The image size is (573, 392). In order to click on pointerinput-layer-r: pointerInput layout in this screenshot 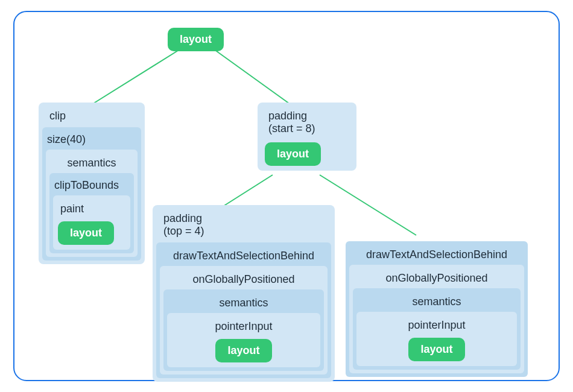, I will do `click(437, 339)`.